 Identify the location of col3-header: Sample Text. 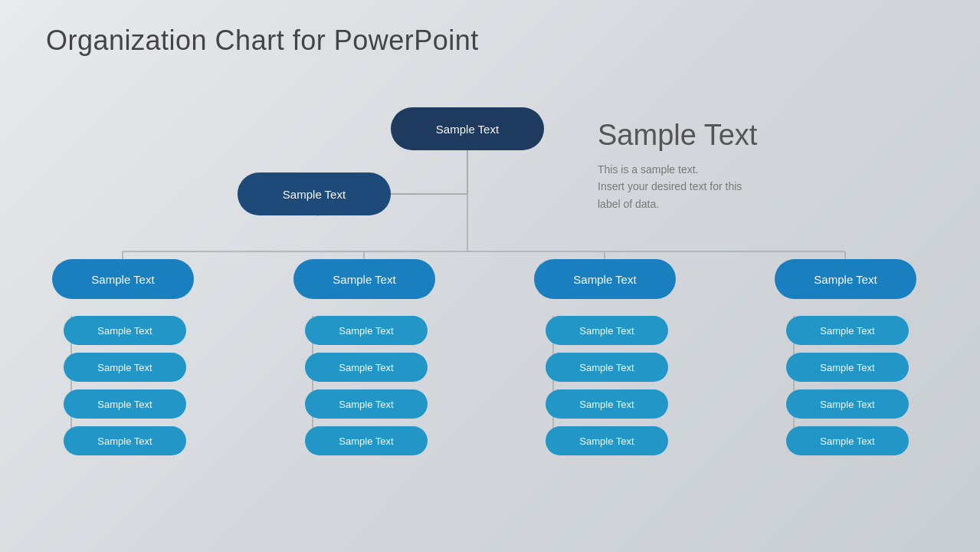
(605, 279).